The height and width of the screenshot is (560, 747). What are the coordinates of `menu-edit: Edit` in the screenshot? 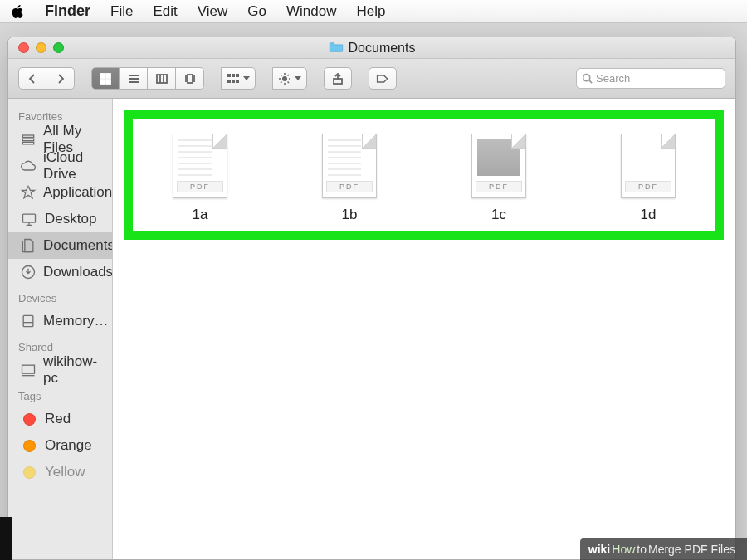 It's located at (164, 12).